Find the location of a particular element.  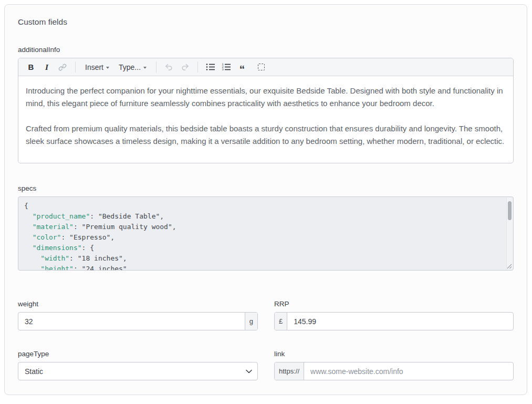

panel-title: Custom fields is located at coordinates (266, 22).